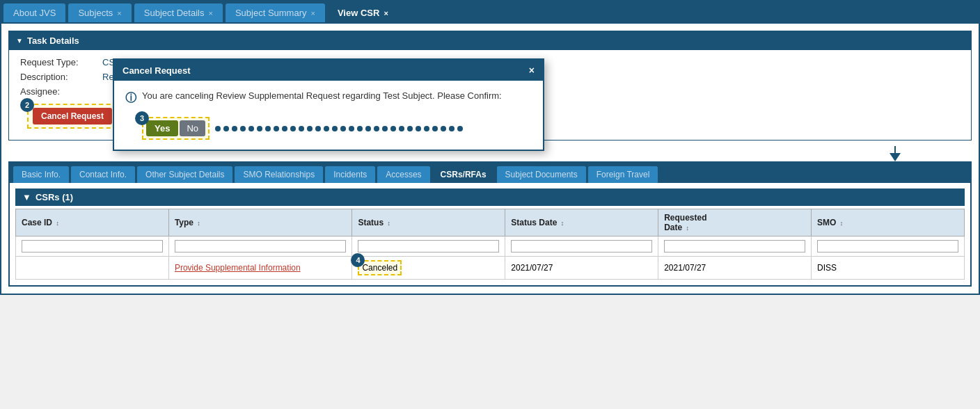 This screenshot has width=980, height=409. I want to click on cell-requested-date: 2021/07/27, so click(735, 268).